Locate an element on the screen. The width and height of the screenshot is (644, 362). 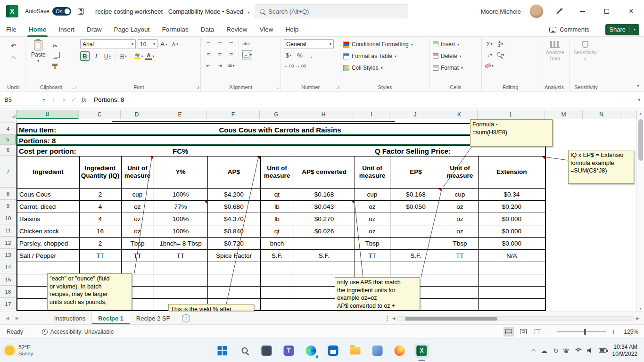
format-painter-button is located at coordinates (55, 66).